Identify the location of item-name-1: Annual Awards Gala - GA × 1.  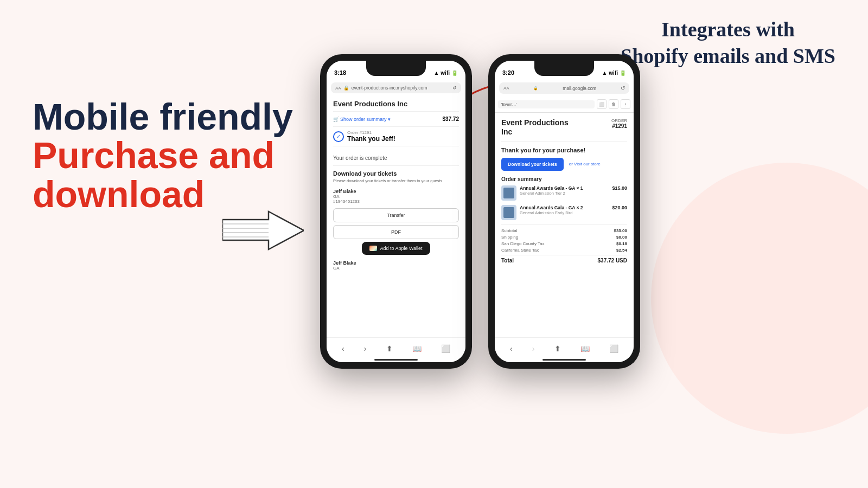
(564, 188).